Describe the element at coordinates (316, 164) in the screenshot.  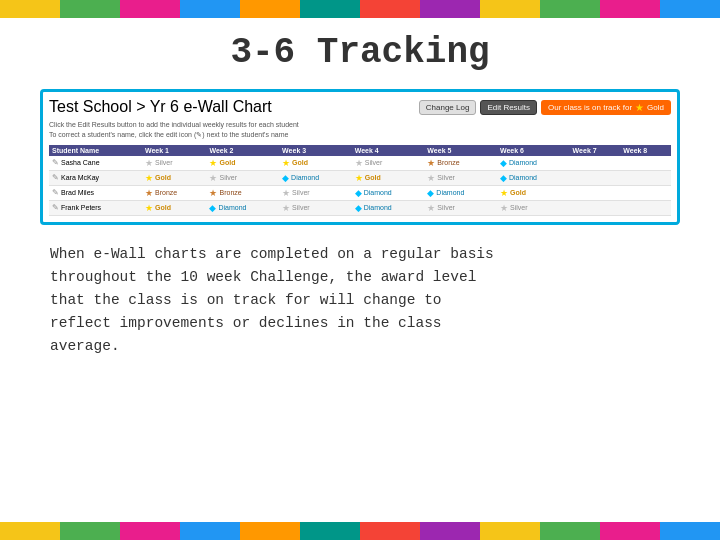
I see `week-3-cell: ★Gold` at that location.